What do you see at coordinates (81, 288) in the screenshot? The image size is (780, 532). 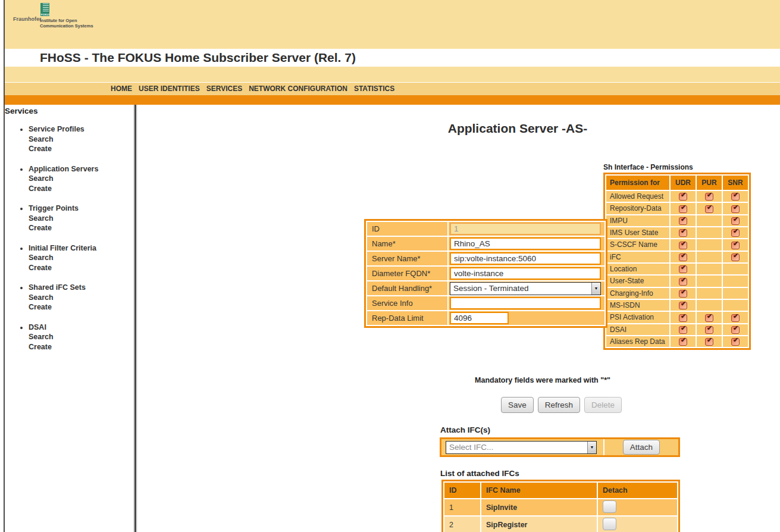 I see `sidebar-group-label: Shared iFC Sets` at bounding box center [81, 288].